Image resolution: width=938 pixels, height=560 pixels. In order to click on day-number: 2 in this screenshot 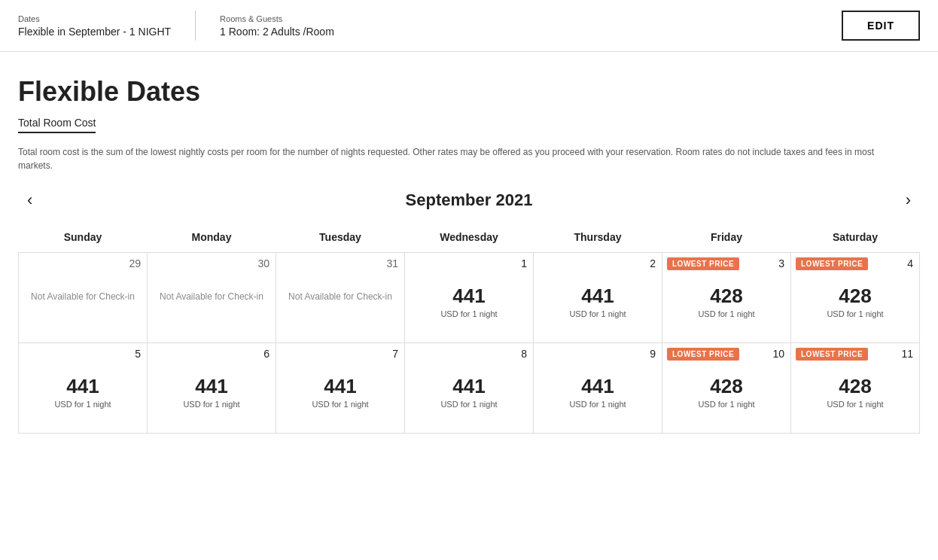, I will do `click(598, 263)`.